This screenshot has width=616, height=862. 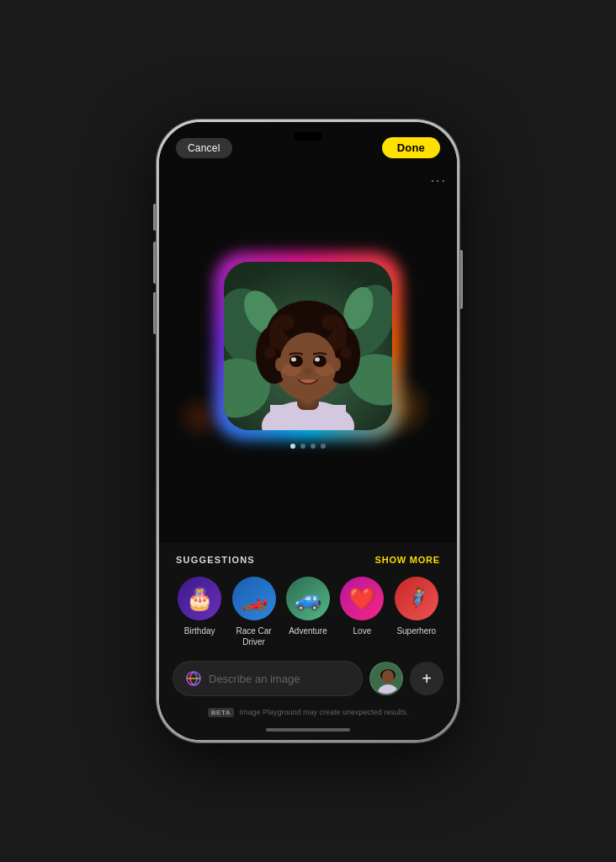 What do you see at coordinates (308, 560) in the screenshot?
I see `suggestions-header: SUGGESTIONS SHOW MORE` at bounding box center [308, 560].